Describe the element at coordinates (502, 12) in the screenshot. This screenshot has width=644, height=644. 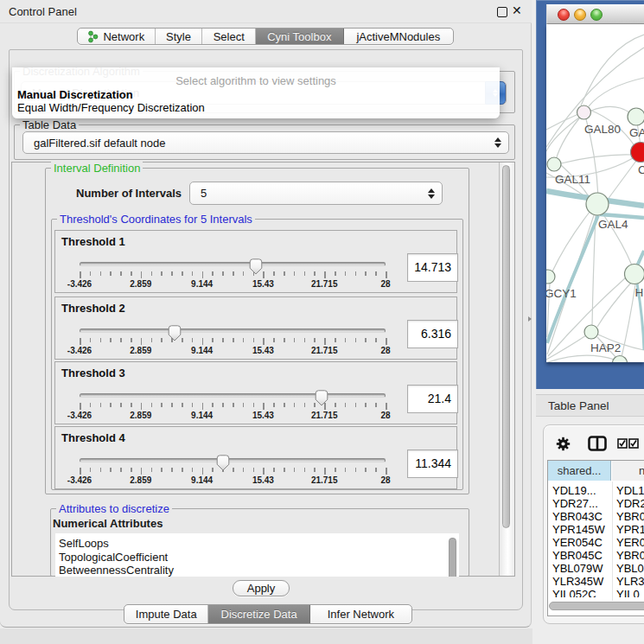
I see `float-window-icon` at that location.